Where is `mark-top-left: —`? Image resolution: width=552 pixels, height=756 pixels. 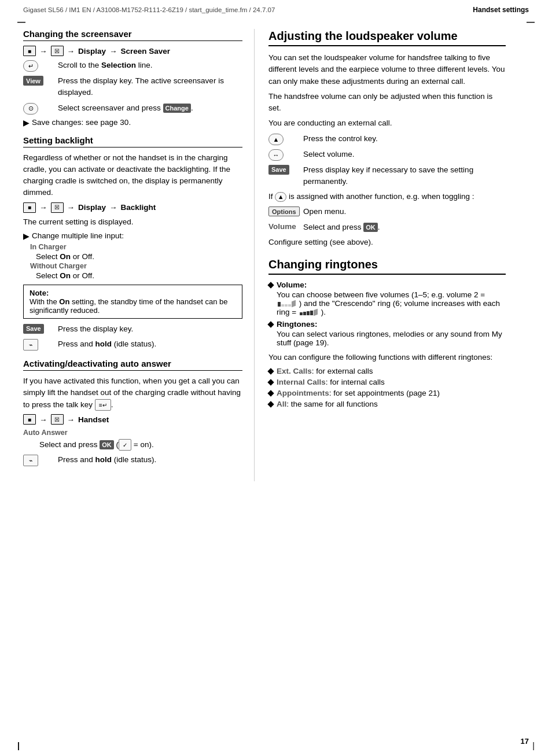
mark-top-left: — is located at coordinates (21, 22).